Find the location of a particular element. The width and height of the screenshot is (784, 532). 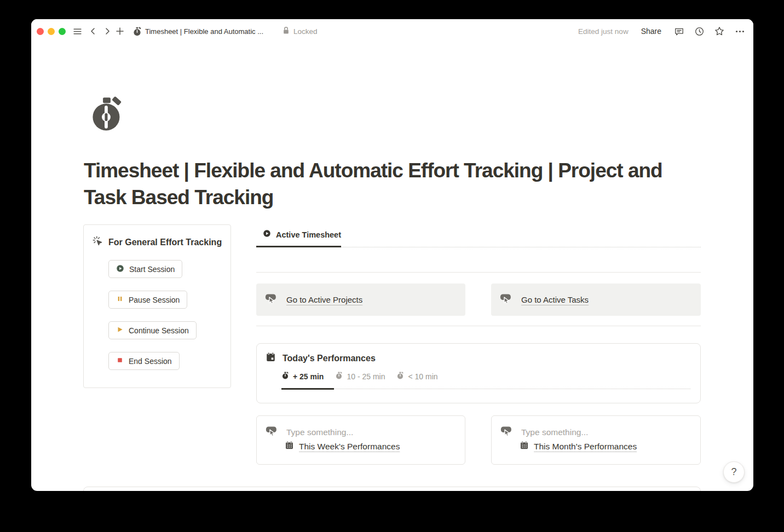

todays-performances-heading: Today's Performances is located at coordinates (321, 358).